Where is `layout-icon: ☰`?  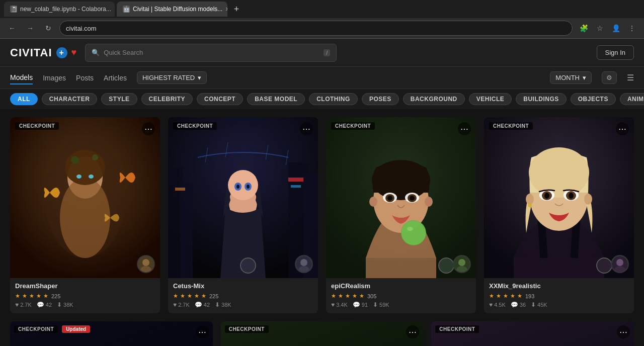
layout-icon: ☰ is located at coordinates (630, 77).